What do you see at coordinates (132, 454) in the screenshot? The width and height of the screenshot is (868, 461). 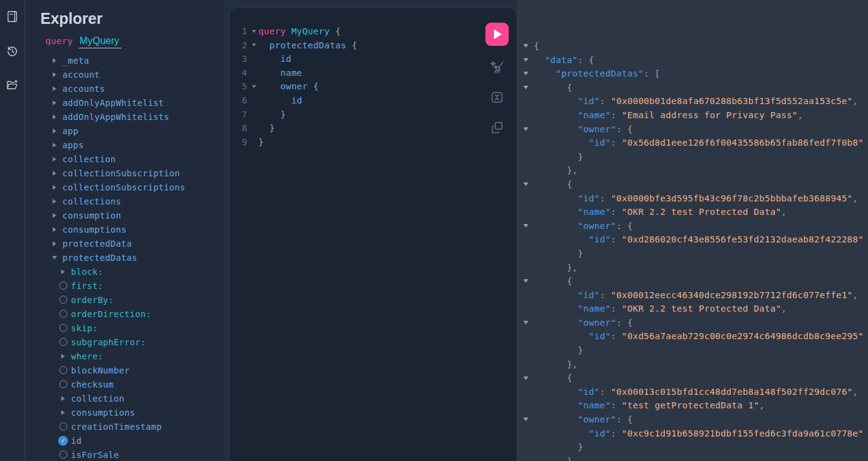 I see `tree-row: isForSale` at bounding box center [132, 454].